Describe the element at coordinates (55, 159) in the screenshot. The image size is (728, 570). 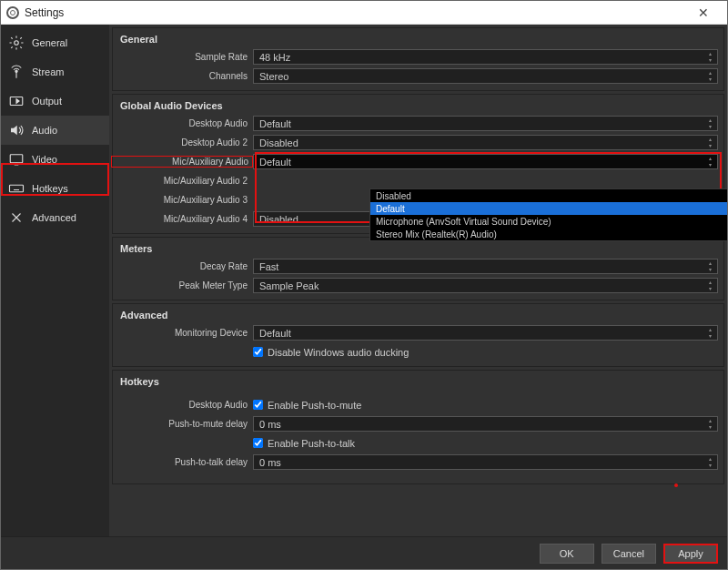
I see `sidebar-item-video: Video` at that location.